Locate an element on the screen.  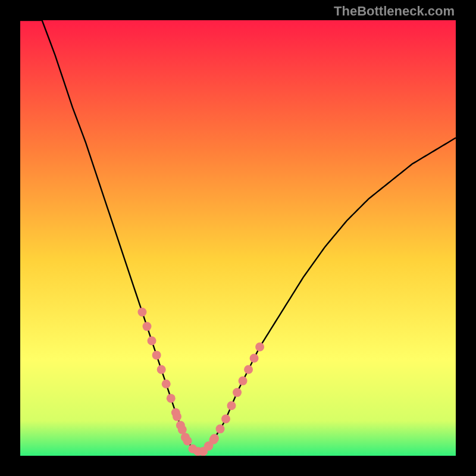
watermark-text: TheBottleneck.com is located at coordinates (394, 11).